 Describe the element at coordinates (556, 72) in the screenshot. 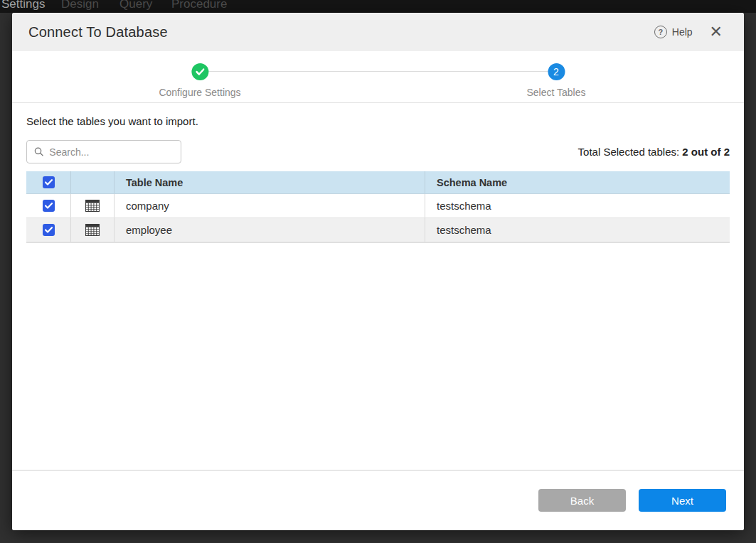

I see `step-number-badge: 2` at that location.